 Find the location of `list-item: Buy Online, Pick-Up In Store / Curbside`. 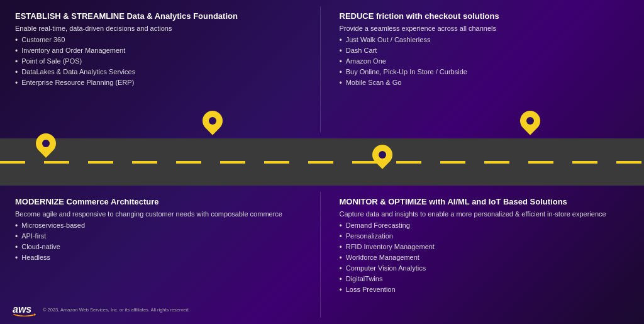

list-item: Buy Online, Pick-Up In Store / Curbside is located at coordinates (484, 72).